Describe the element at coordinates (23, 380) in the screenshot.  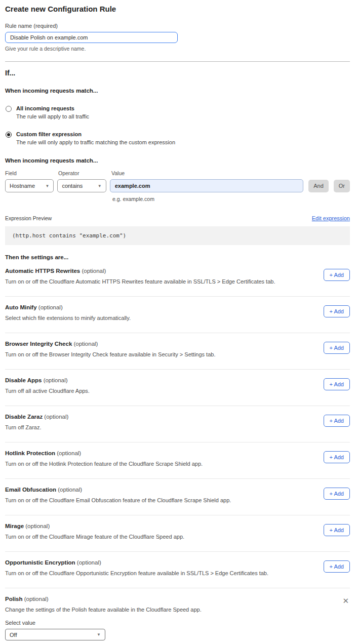
I see `setting-name: Disable Apps` at that location.